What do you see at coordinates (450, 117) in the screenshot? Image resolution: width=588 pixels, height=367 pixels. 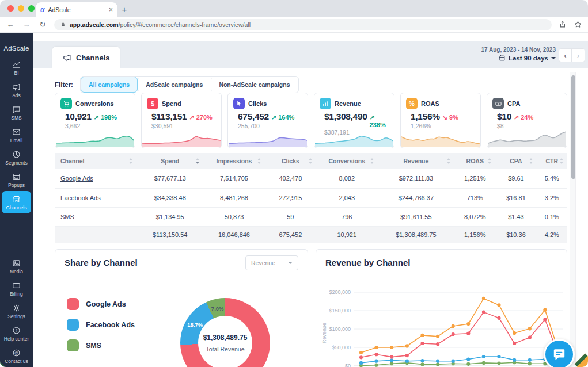 I see `kpi-trend: ↘ 9%` at bounding box center [450, 117].